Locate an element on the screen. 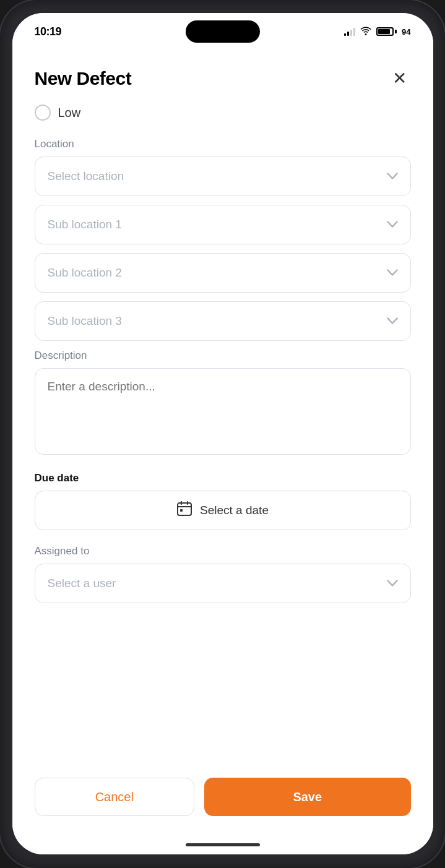 This screenshot has width=445, height=868. select-user-placeholder: Select a user is located at coordinates (82, 583).